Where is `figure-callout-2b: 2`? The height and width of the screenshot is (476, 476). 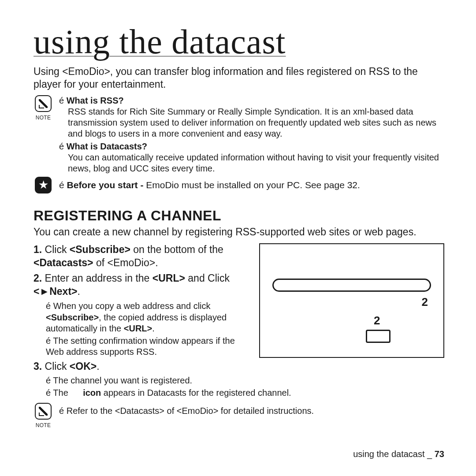 figure-callout-2b: 2 is located at coordinates (377, 321).